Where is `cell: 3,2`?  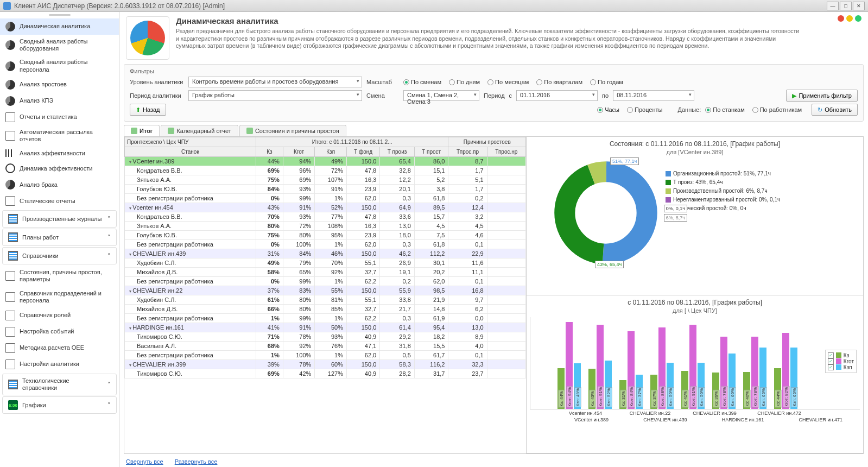
cell: 3,2 is located at coordinates (468, 217).